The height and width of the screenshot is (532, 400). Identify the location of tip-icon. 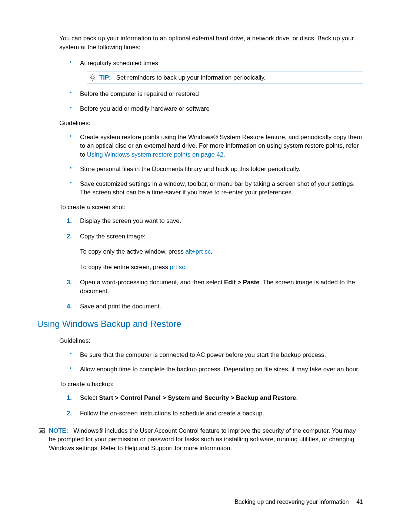
(93, 78).